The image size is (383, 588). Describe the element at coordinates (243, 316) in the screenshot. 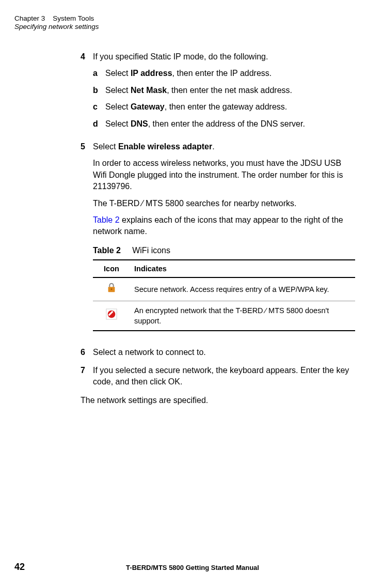

I see `table-cell: An encrypted network that the T-BERD ⁄ M…` at that location.